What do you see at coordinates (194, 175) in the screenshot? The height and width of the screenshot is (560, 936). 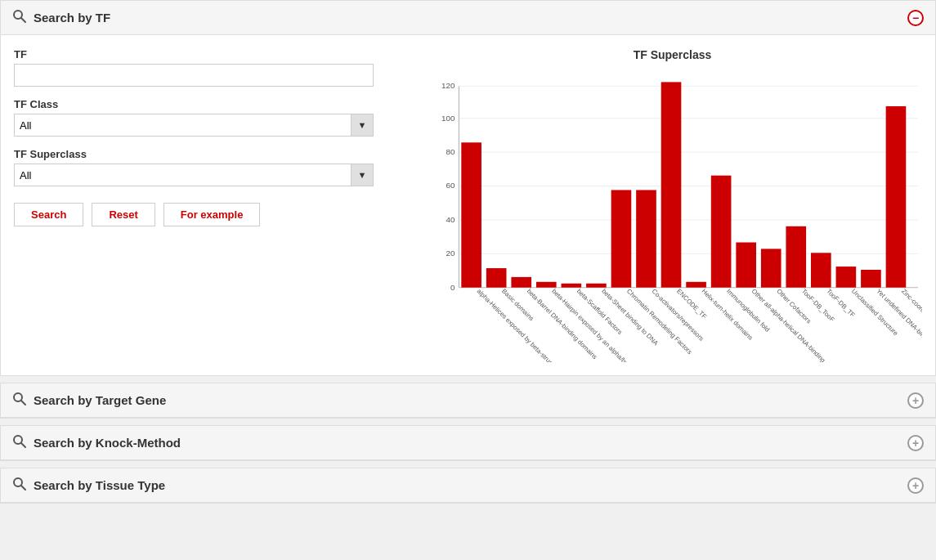 I see `tf-superclass-select-wrapper: All ▼` at bounding box center [194, 175].